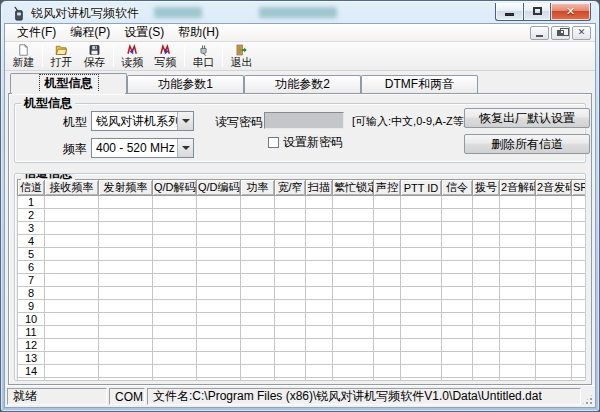  What do you see at coordinates (198, 32) in the screenshot?
I see `menu-help: 帮助(H)` at bounding box center [198, 32].